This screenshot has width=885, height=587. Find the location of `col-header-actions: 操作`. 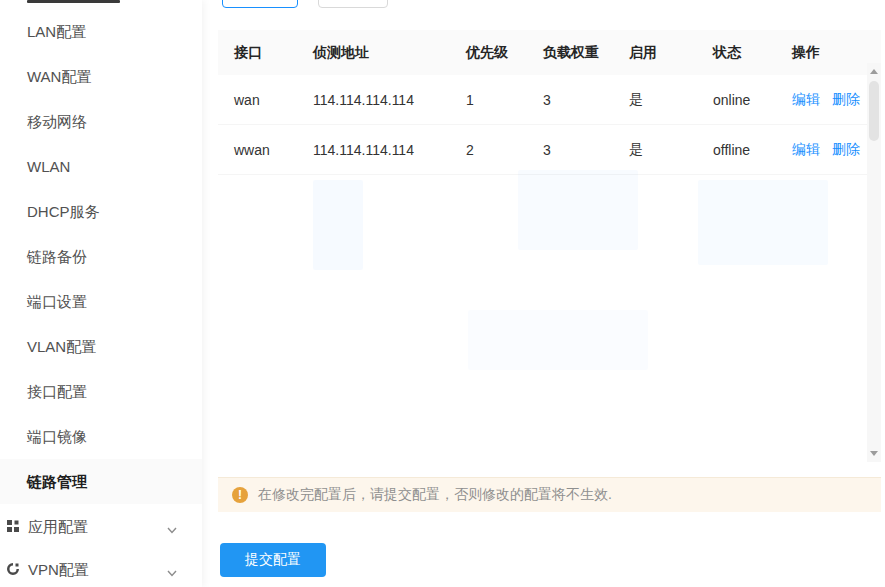

col-header-actions: 操作 is located at coordinates (836, 53).